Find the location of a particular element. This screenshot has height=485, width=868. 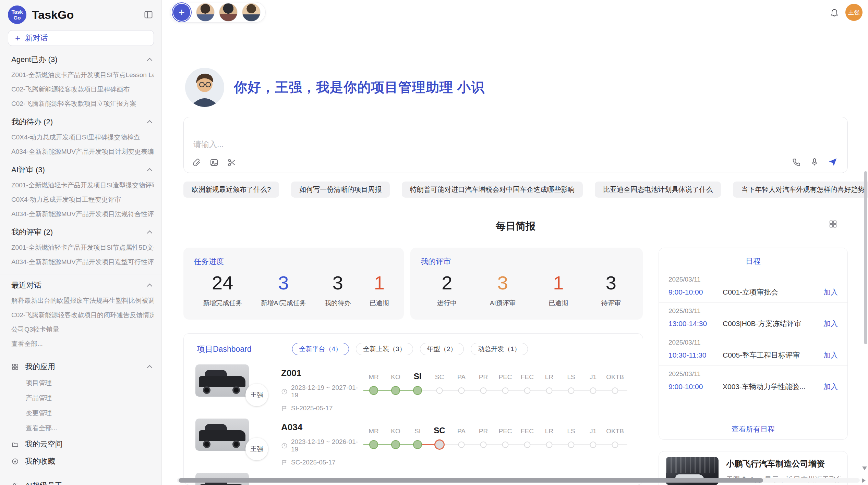

schedule-entry: 2025/03/11 9:00-10:00 C001-立项审批会 加入 is located at coordinates (753, 287).